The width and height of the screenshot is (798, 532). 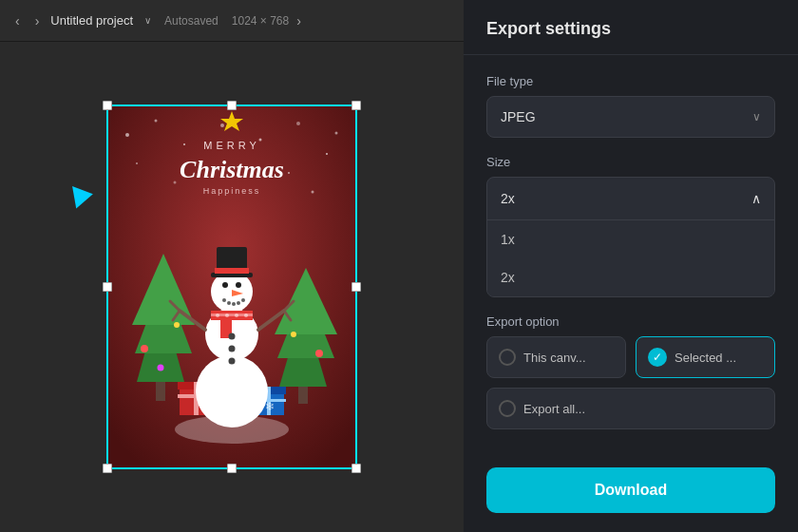 I want to click on size-label: Size, so click(x=631, y=162).